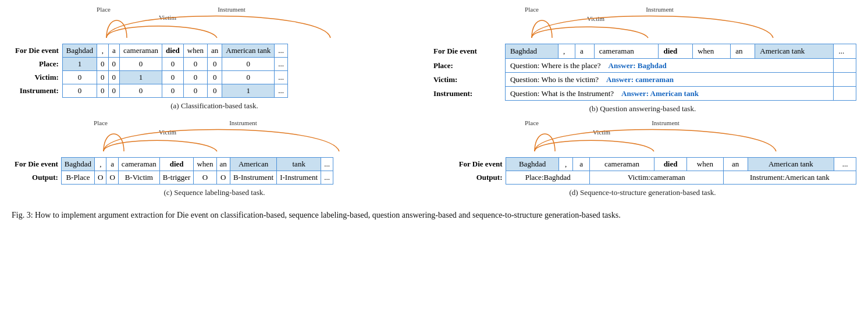 The height and width of the screenshot is (312, 868). I want to click on output-label-c: Output:, so click(36, 178).